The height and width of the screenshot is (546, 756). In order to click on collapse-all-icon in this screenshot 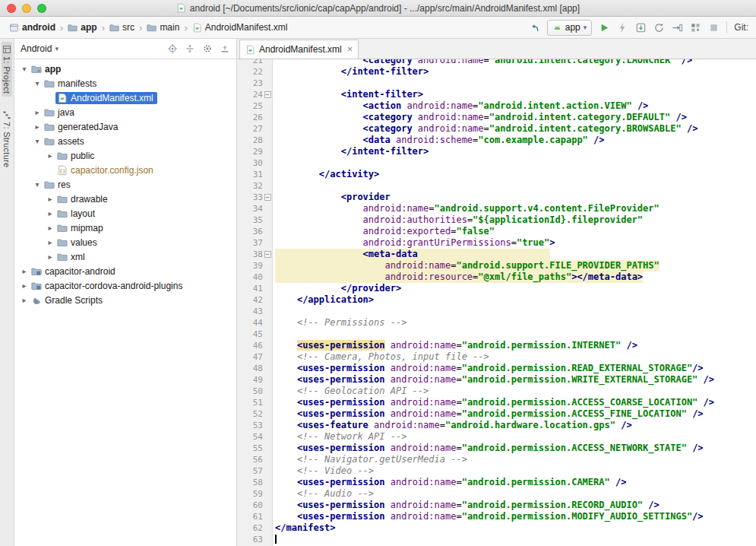, I will do `click(190, 49)`.